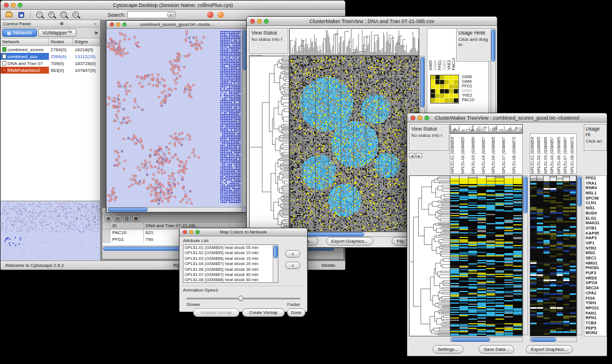  What do you see at coordinates (231, 263) in the screenshot?
I see `attribute-list: GPL51-01 (GSM854) heat shock 05 minGPL51…` at bounding box center [231, 263].